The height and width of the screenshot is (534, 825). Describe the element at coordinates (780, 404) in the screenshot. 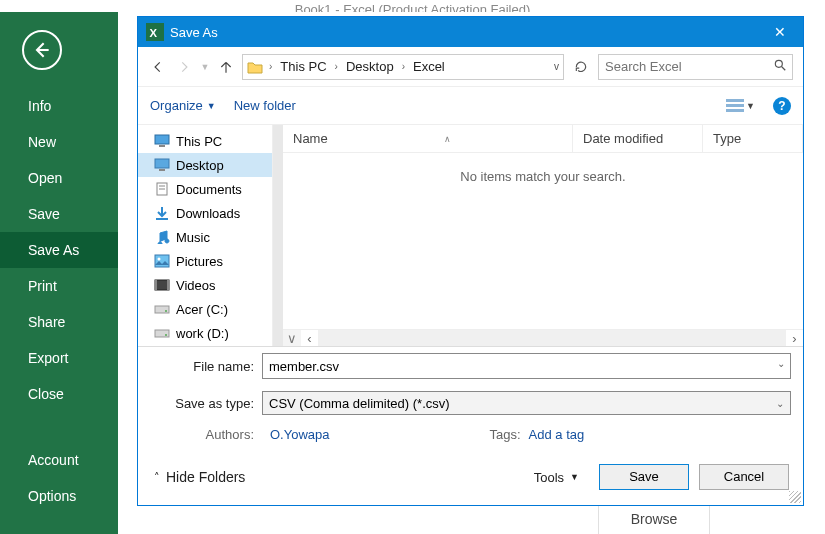

I see `filetype-dropdown-icon: ⌄` at that location.